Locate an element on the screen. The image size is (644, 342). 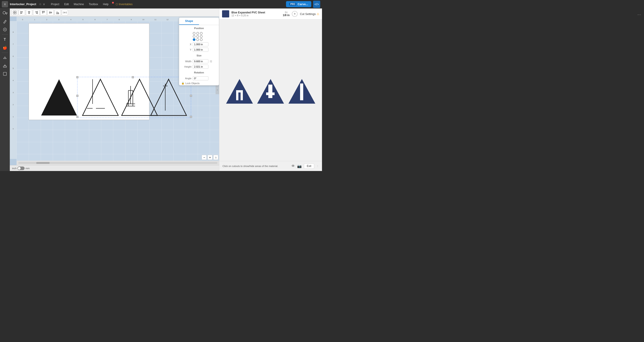
nav-machine: Machine is located at coordinates (79, 4).